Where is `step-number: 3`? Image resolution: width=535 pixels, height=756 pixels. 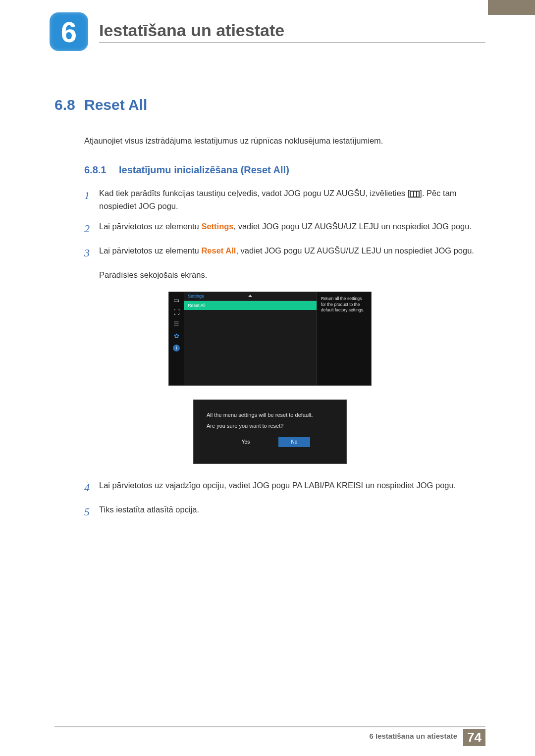 step-number: 3 is located at coordinates (92, 252).